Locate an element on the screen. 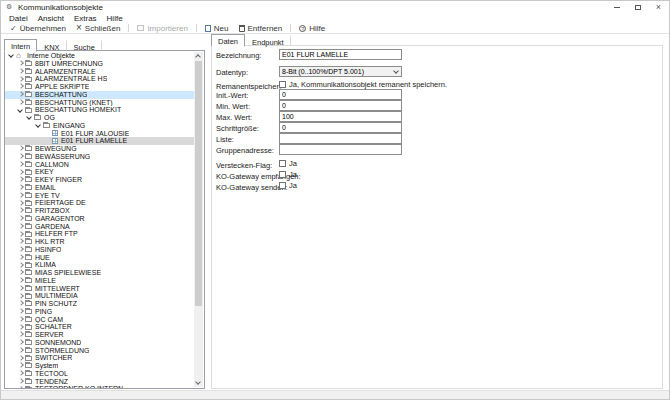 The height and width of the screenshot is (400, 670). tree-item-e01-flur-jalousie: E01 FLUR JALOUSIE is located at coordinates (100, 134).